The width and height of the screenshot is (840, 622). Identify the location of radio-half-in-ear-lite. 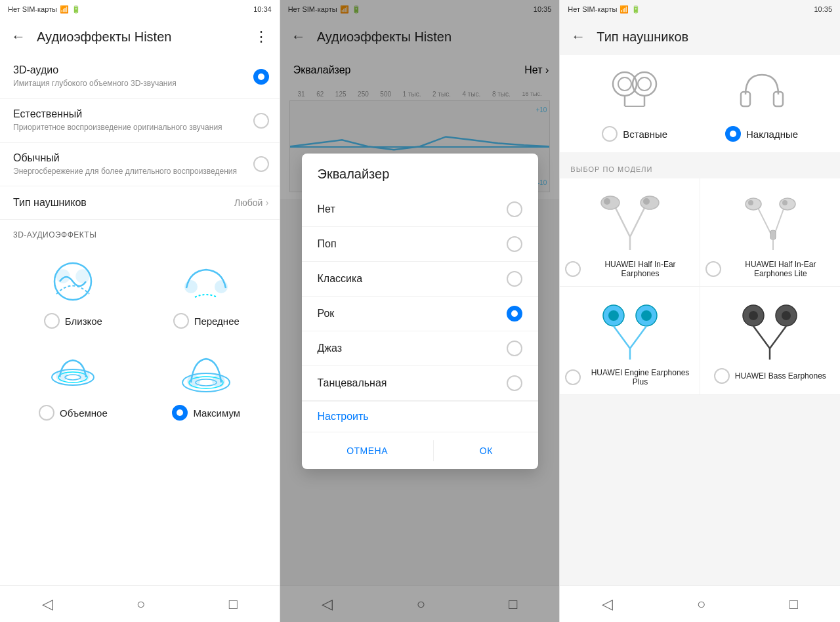
(713, 269).